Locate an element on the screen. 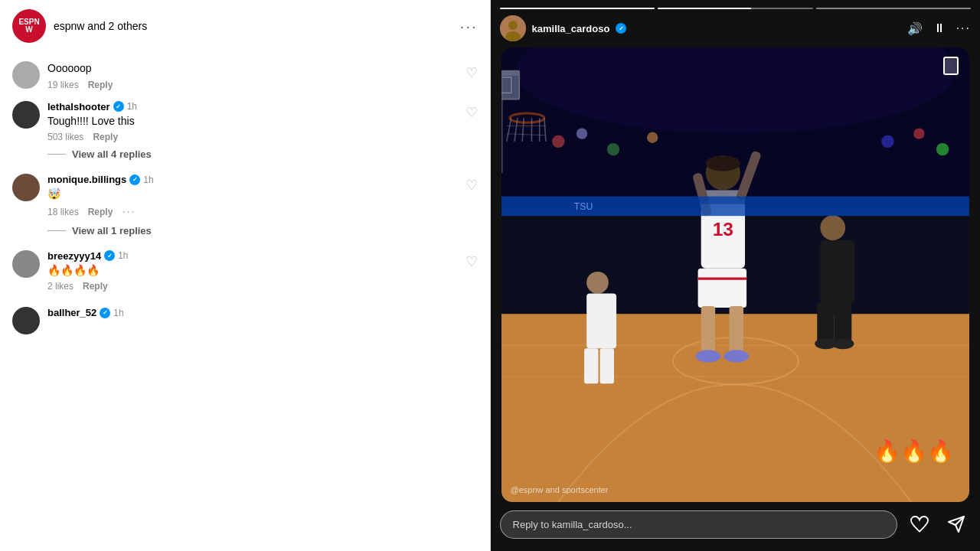 This screenshot has height=551, width=980. like-count: 503 likes is located at coordinates (66, 137).